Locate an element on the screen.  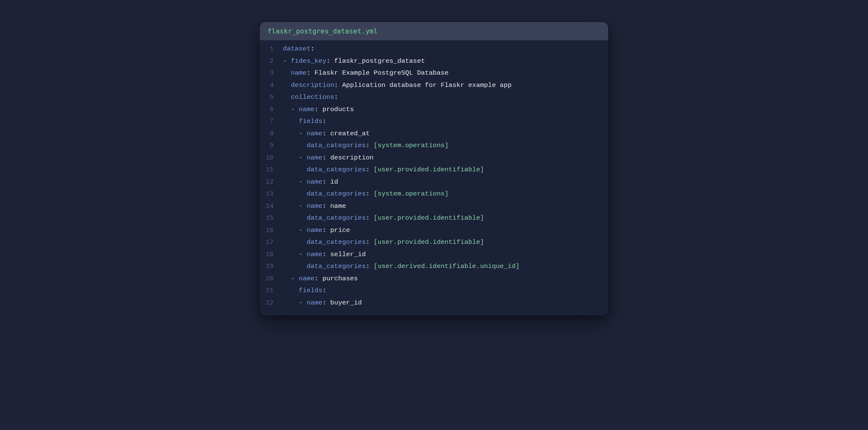
code-line: - name: purchases is located at coordinates (442, 279).